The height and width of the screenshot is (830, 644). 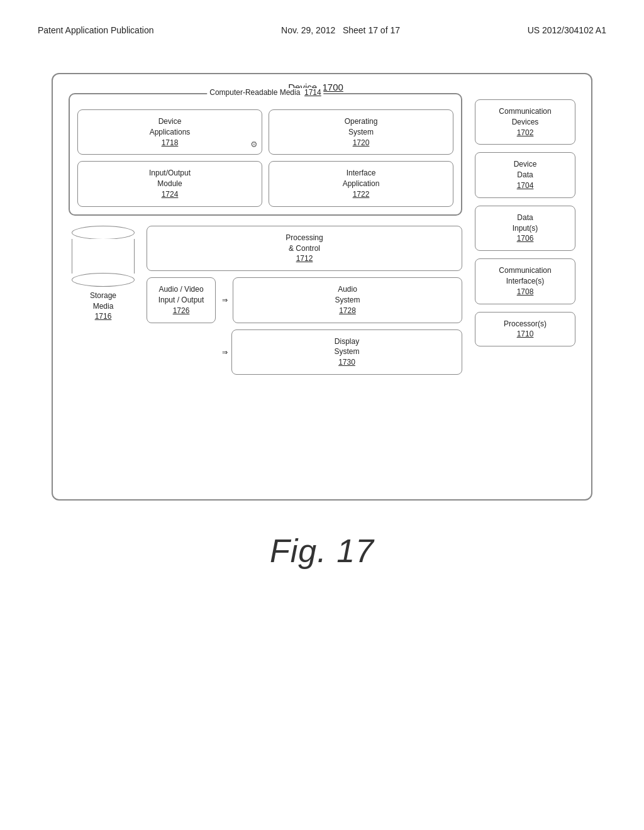 I want to click on audio-system-box: Audio System 1728, so click(x=347, y=300).